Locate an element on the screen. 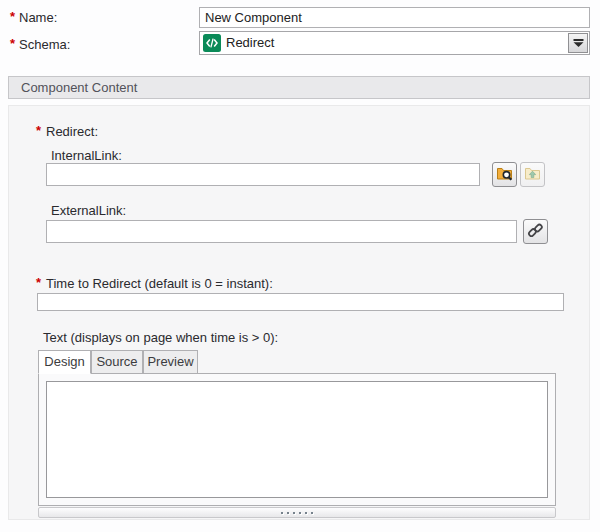 This screenshot has height=532, width=600. text-field-label: Text (displays on page when time is > 0)… is located at coordinates (160, 338).